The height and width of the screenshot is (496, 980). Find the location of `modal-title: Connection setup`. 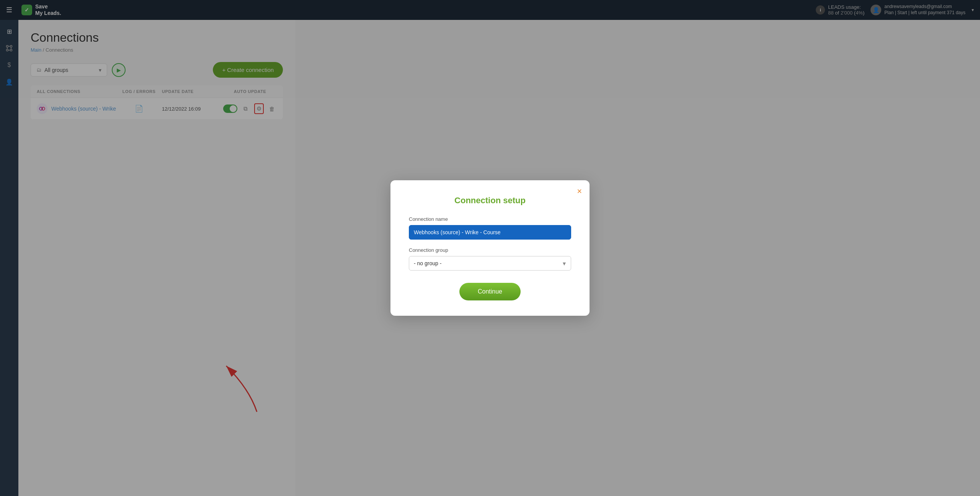

modal-title: Connection setup is located at coordinates (490, 201).